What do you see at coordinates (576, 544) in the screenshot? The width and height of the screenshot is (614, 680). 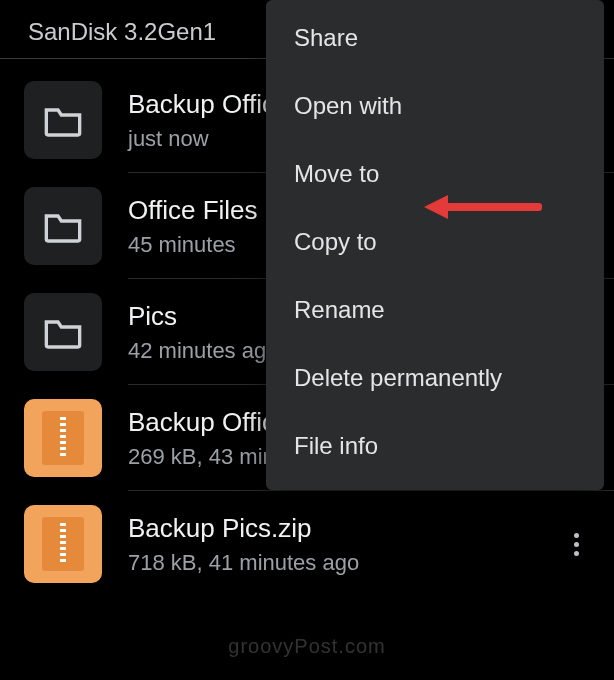 I see `vertical-dots-icon` at bounding box center [576, 544].